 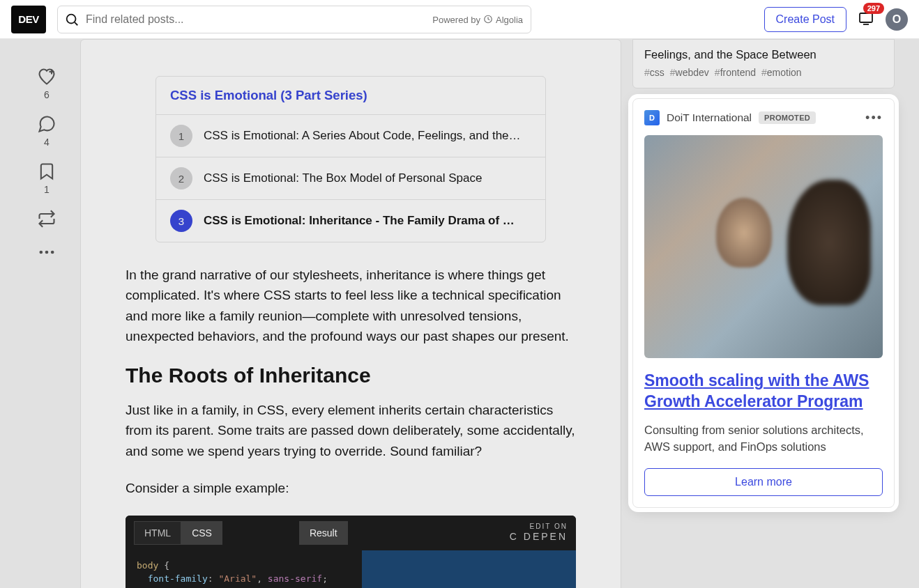 I want to click on codepen-header: HTML CSS Result EDIT ON C DEPEN, so click(x=351, y=533).